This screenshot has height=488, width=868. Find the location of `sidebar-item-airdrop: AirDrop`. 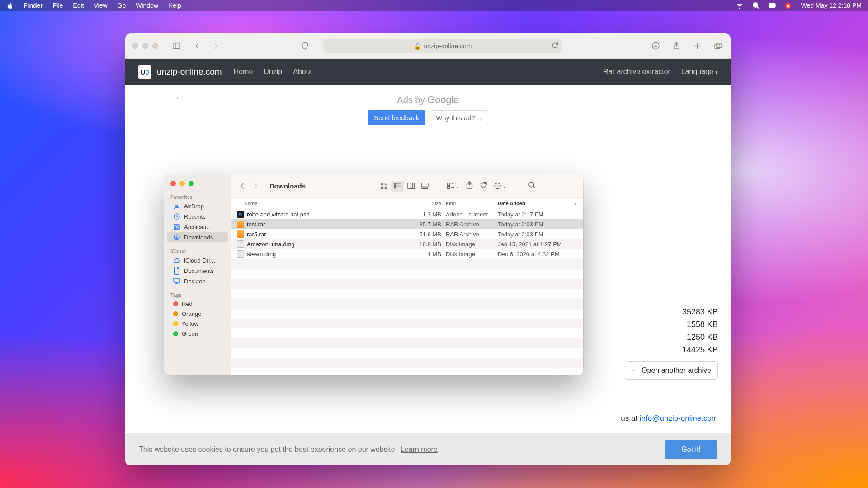

sidebar-item-airdrop: AirDrop is located at coordinates (197, 206).